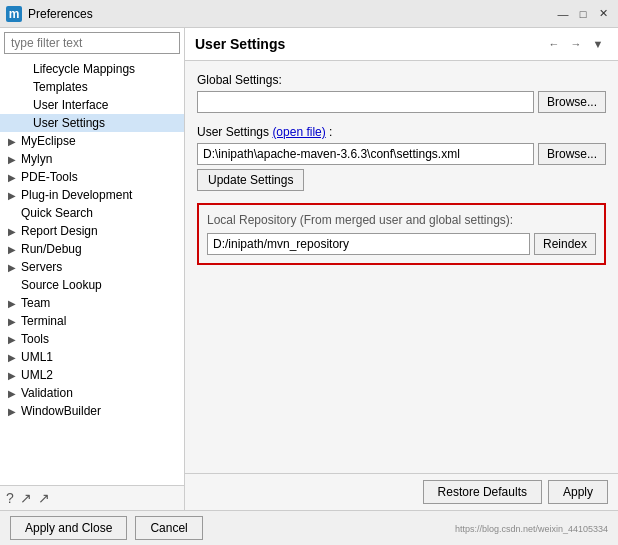 The width and height of the screenshot is (618, 545). I want to click on local-repo-section: Local Repository (From merged user and g…, so click(402, 234).